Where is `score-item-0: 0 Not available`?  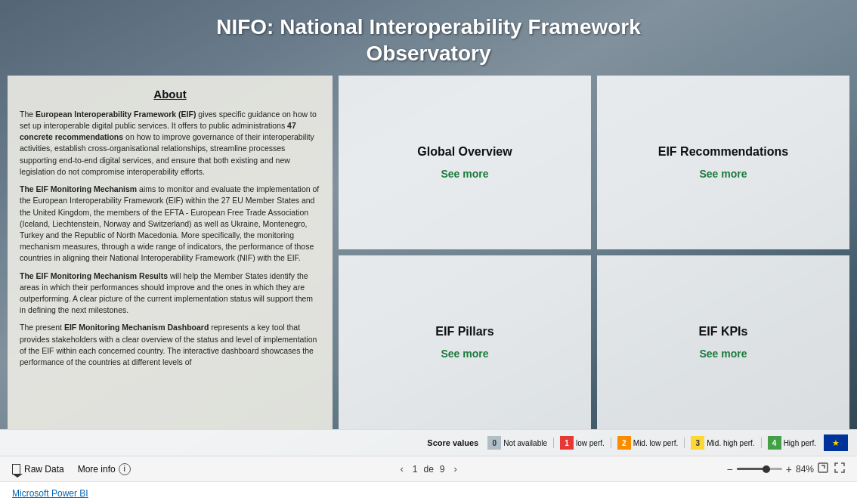
score-item-0: 0 Not available is located at coordinates (517, 443).